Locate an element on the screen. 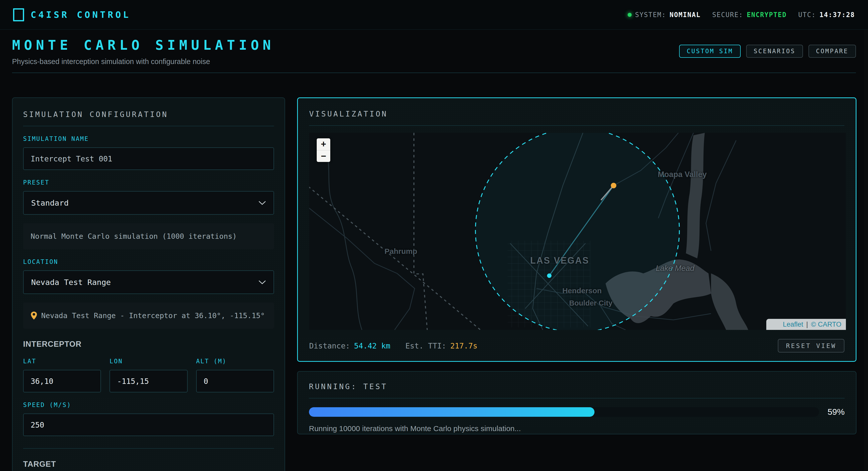 The width and height of the screenshot is (868, 471). map-zoom-control: + − is located at coordinates (323, 150).